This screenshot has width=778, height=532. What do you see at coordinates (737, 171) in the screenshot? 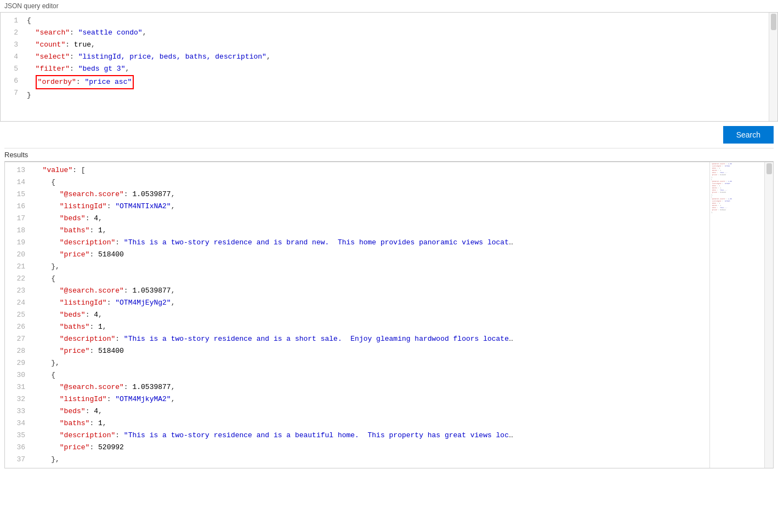
I see `mini-line-4: "baths": 1` at bounding box center [737, 171].